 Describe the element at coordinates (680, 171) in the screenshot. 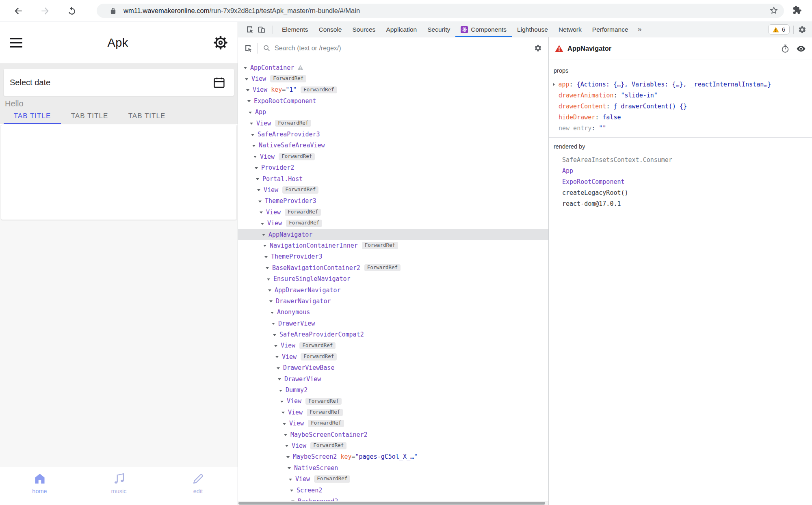

I see `rendered-by-item: App` at that location.